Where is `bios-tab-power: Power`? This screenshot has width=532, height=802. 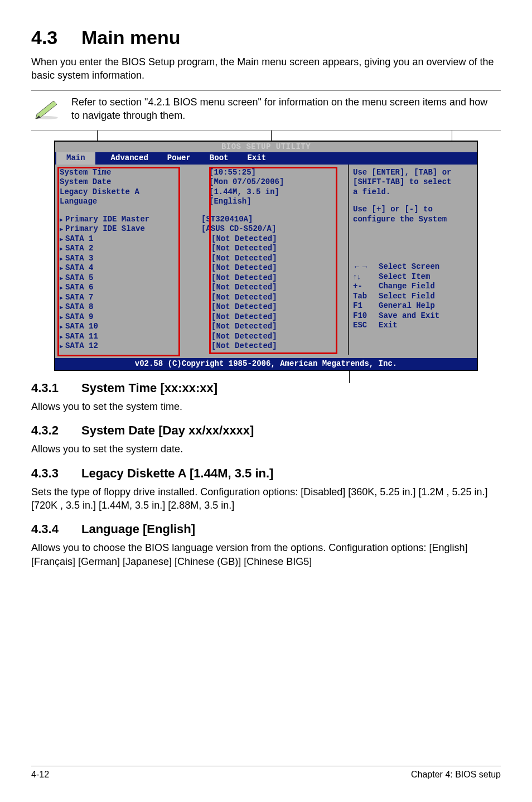 bios-tab-power: Power is located at coordinates (179, 158).